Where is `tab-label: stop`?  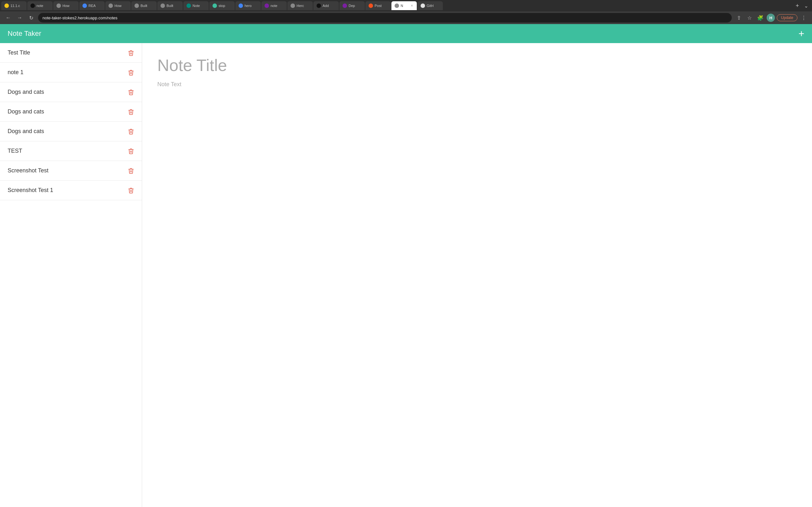 tab-label: stop is located at coordinates (222, 6).